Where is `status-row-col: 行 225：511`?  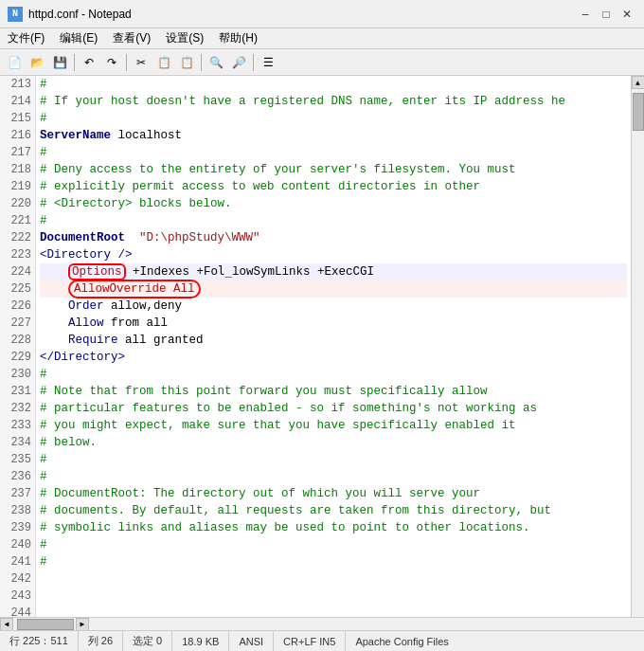
status-row-col: 行 225：511 is located at coordinates (40, 641).